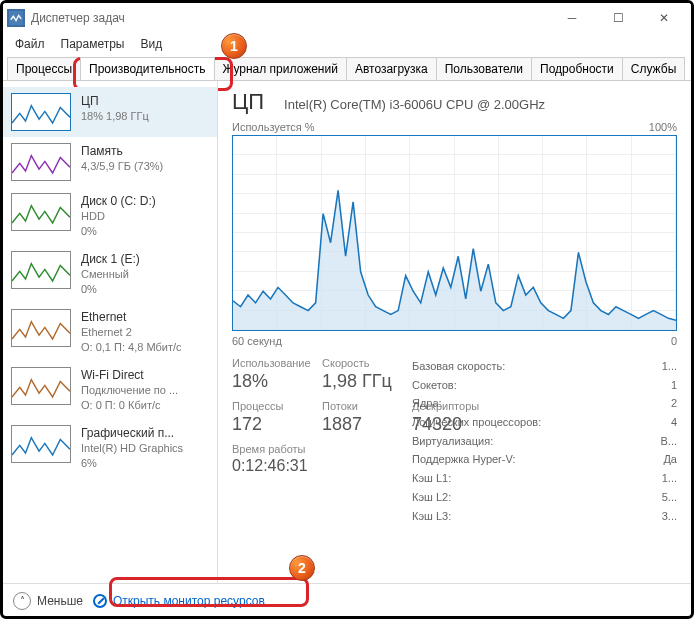 The height and width of the screenshot is (619, 694). Describe the element at coordinates (357, 363) in the screenshot. I see `stat-speed-label: Скорость` at that location.